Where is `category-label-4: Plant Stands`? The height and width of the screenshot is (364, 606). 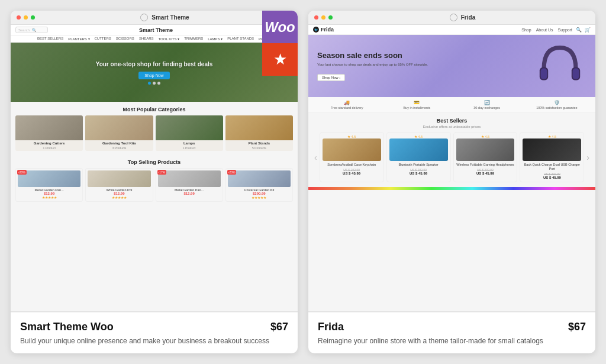
category-label-4: Plant Stands is located at coordinates (259, 143).